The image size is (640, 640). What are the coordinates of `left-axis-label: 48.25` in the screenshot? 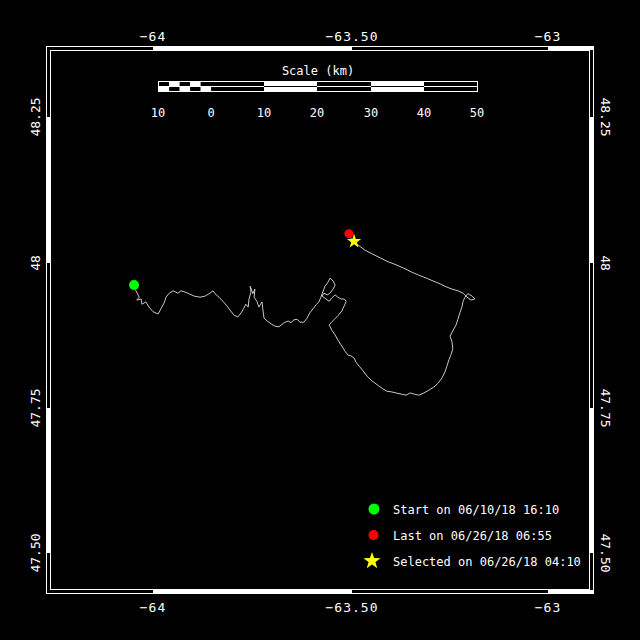 It's located at (36, 116).